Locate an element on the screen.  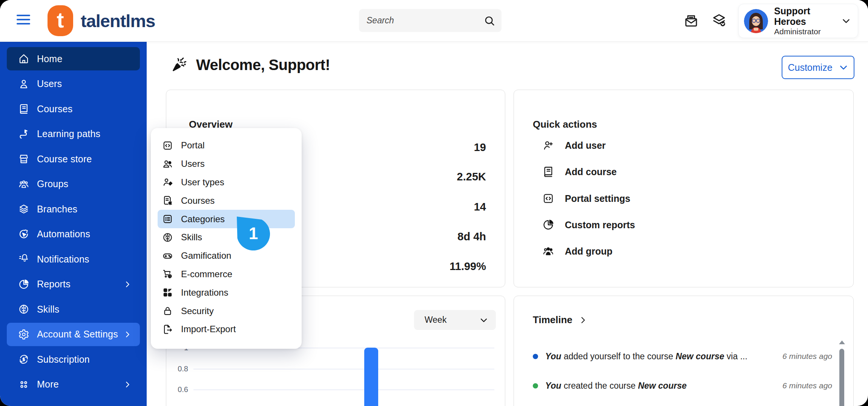
home-icon is located at coordinates (24, 59).